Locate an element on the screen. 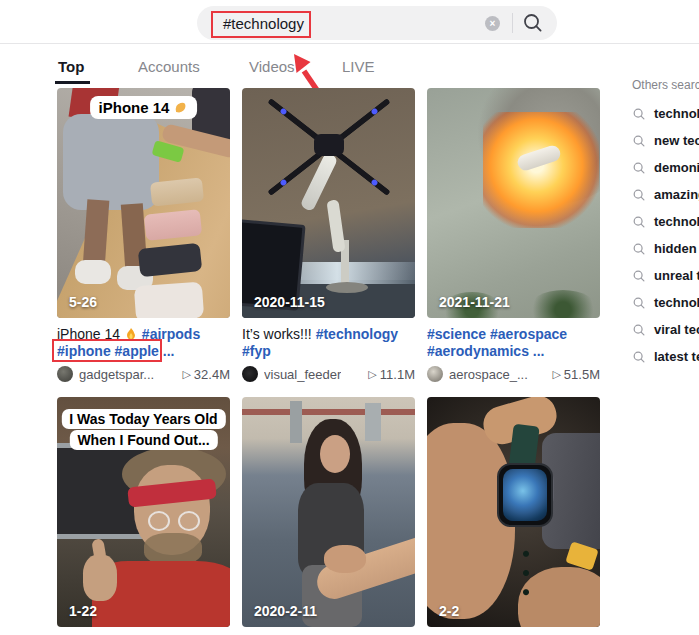  creator-row: aerospace_... ▷51.5M is located at coordinates (514, 374).